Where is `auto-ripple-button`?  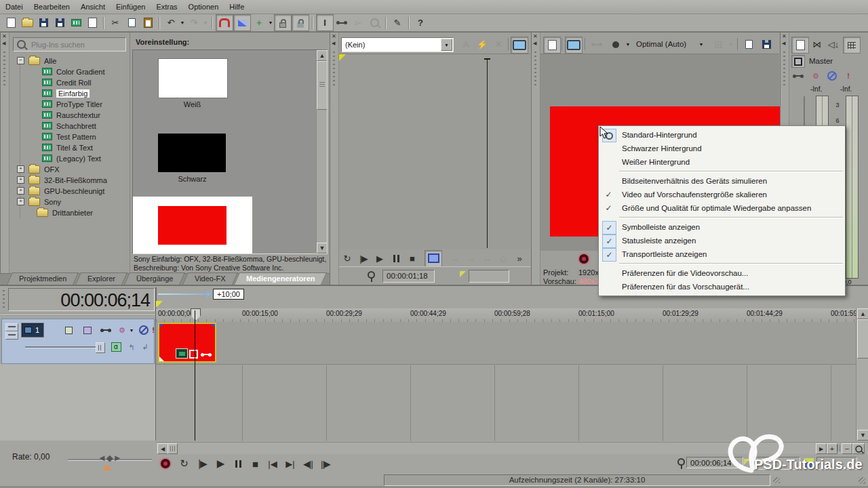
auto-ripple-button is located at coordinates (259, 23).